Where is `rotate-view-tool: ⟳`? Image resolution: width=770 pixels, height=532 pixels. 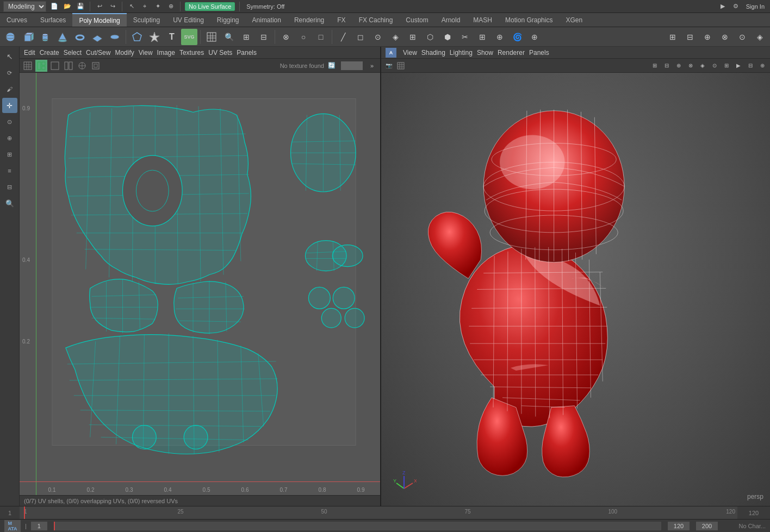 rotate-view-tool: ⟳ is located at coordinates (10, 73).